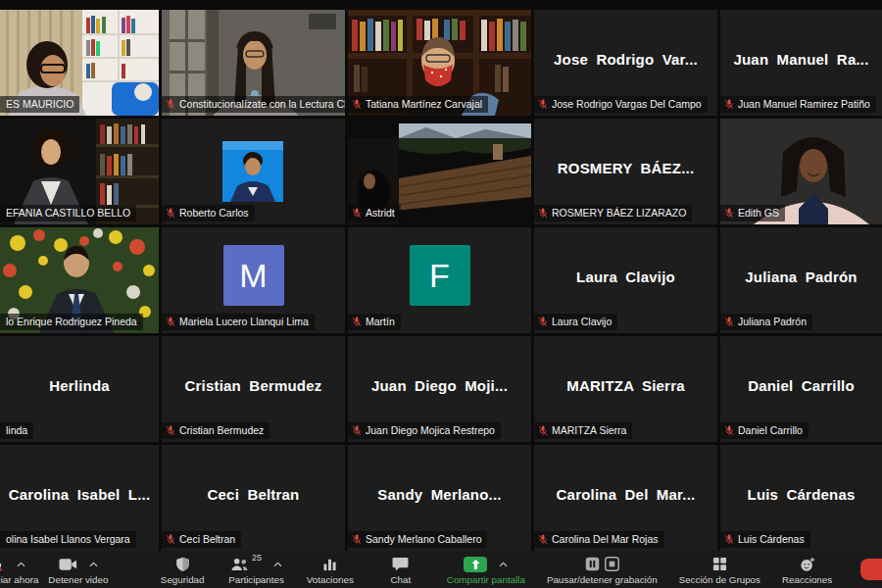  Describe the element at coordinates (440, 275) in the screenshot. I see `initial-avatar: F` at that location.